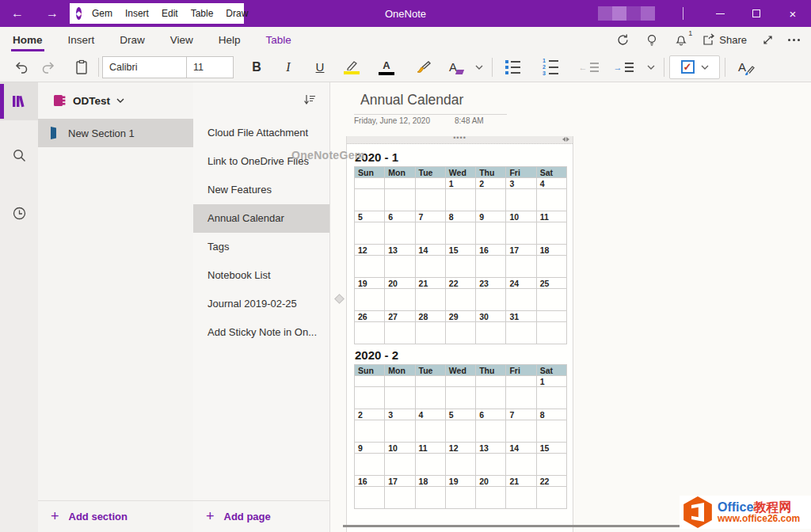 This screenshot has width=811, height=532. I want to click on close-button: ×, so click(793, 13).